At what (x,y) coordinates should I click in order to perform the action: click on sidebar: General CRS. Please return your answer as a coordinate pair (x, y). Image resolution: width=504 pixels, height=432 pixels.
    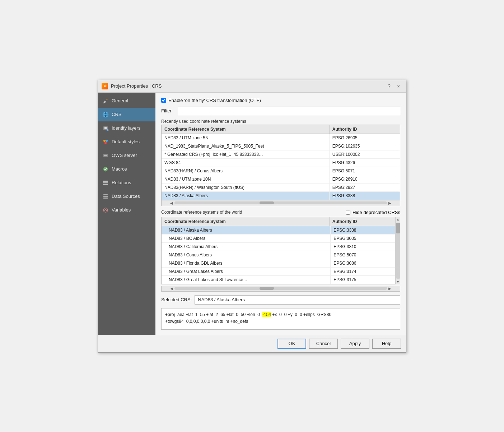
    Looking at the image, I should click on (127, 214).